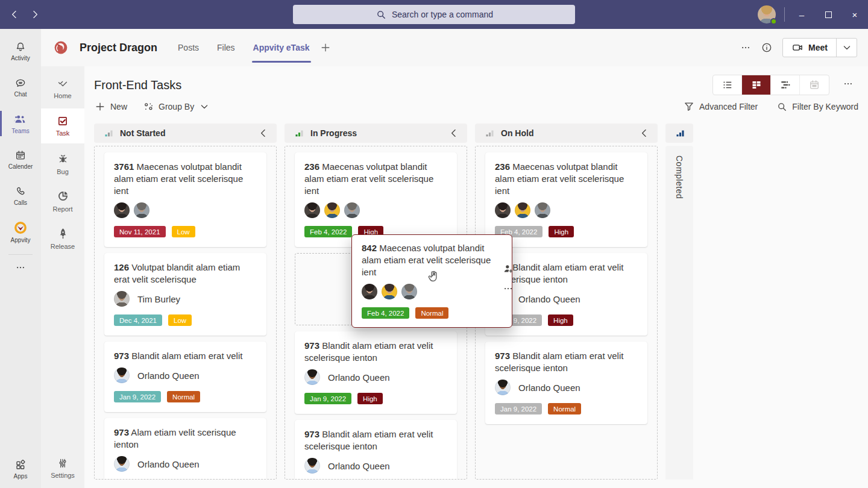  What do you see at coordinates (148, 107) in the screenshot?
I see `group-by-icon` at bounding box center [148, 107].